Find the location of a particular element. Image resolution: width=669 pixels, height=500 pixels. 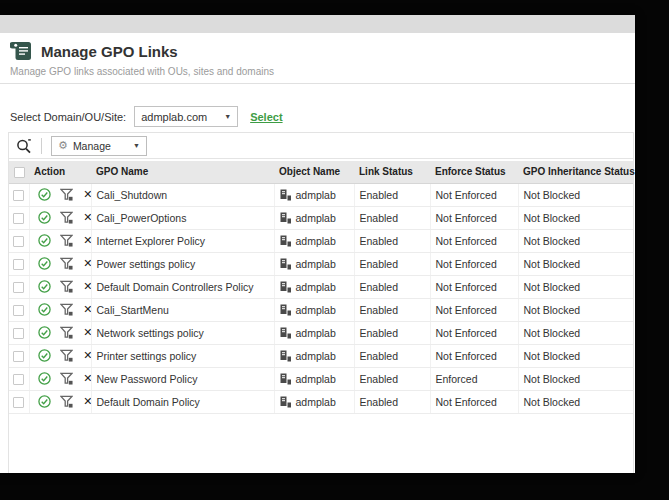

gear-icon: ⚙ is located at coordinates (63, 146).